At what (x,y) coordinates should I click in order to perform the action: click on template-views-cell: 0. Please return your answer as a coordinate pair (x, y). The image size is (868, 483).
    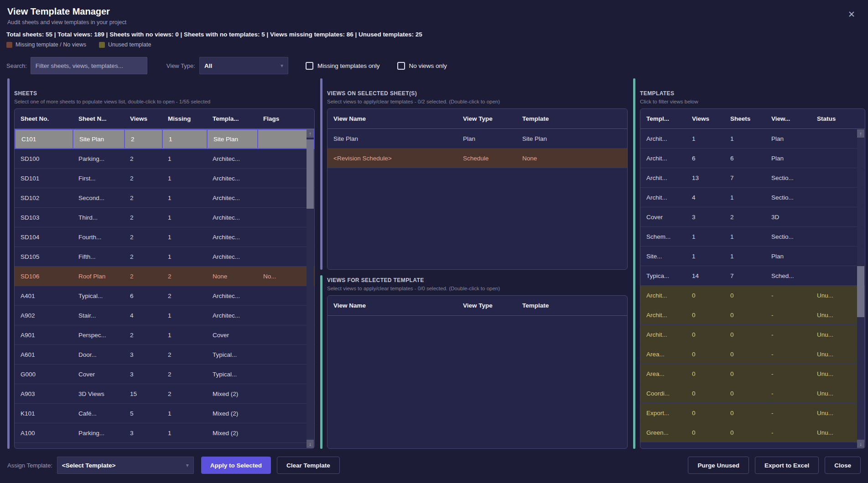
    Looking at the image, I should click on (705, 394).